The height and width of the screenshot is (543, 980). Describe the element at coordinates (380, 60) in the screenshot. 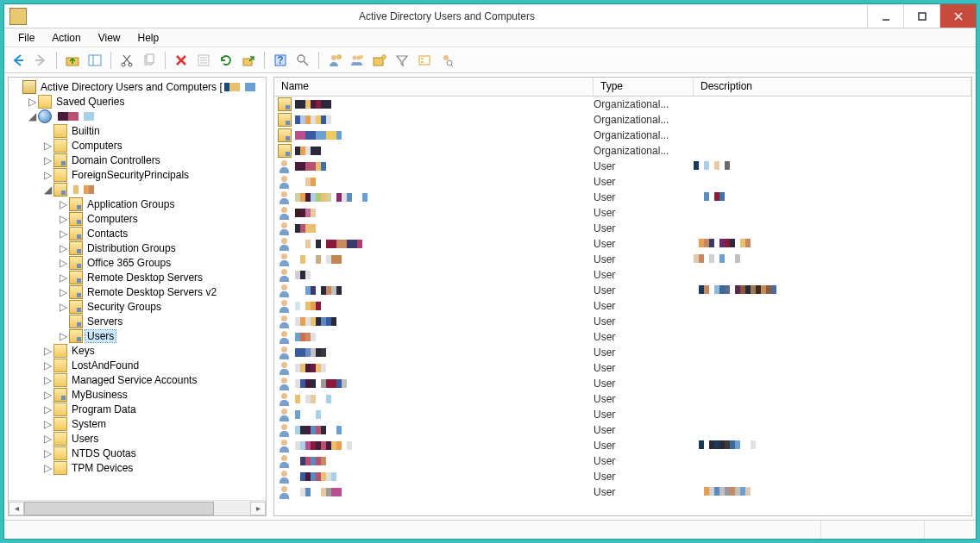

I see `add-ou-icon` at that location.